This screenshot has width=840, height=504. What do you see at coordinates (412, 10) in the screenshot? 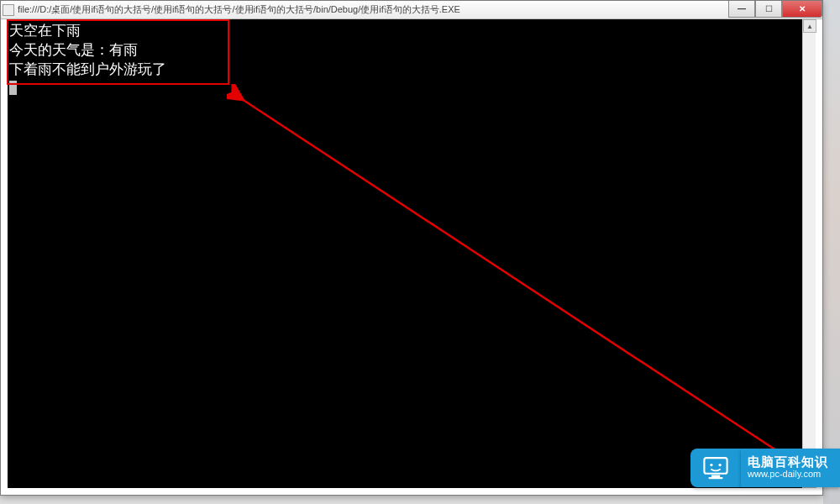
I see `titlebar: file:///D:/桌面/使用if语句的大括号/使用if语句的大括号/使用if…` at bounding box center [412, 10].